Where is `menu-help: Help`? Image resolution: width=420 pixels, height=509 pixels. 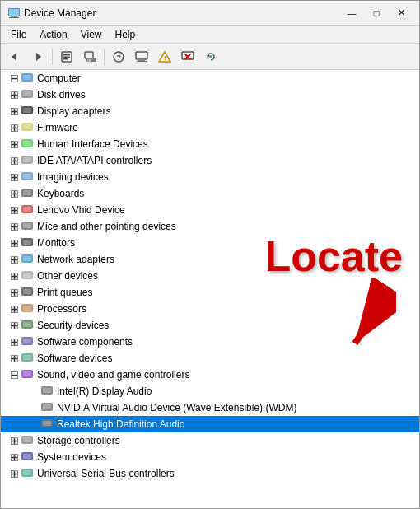
menu-help: Help is located at coordinates (125, 35).